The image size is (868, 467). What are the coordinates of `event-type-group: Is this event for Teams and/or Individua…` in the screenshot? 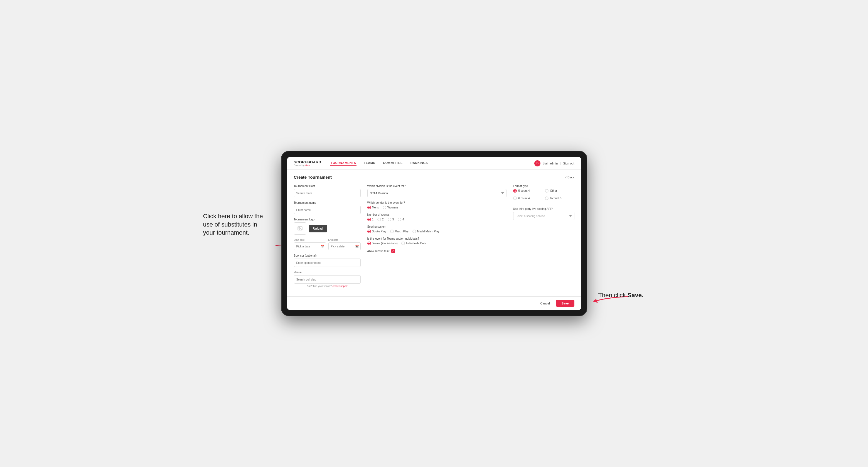 It's located at (437, 241).